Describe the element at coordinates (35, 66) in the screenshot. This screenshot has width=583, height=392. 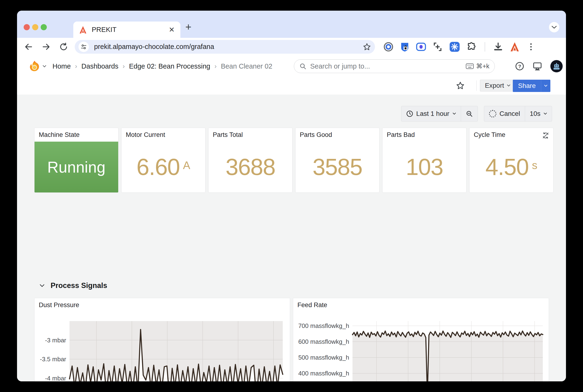
I see `grafana-logo-icon` at that location.